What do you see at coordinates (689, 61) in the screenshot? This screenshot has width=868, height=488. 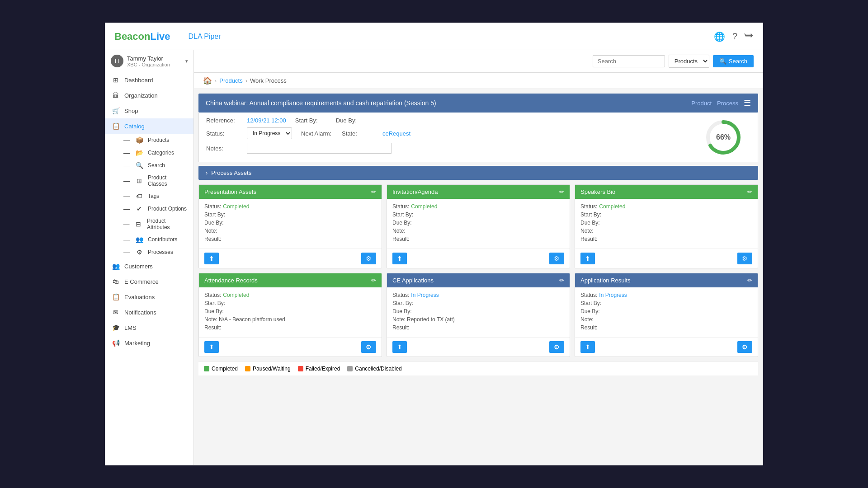 I see `search-dropdown: Products` at bounding box center [689, 61].